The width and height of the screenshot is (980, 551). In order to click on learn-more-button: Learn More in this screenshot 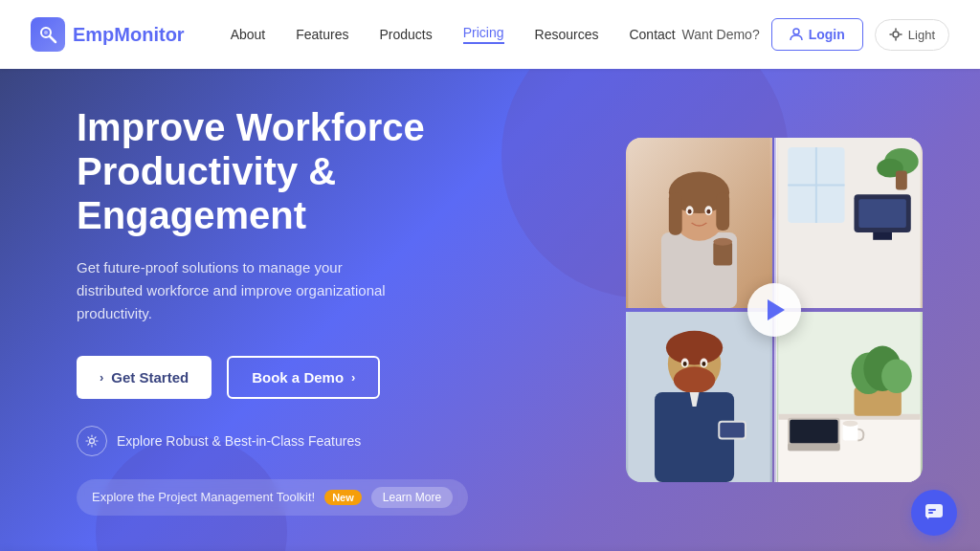, I will do `click(412, 497)`.